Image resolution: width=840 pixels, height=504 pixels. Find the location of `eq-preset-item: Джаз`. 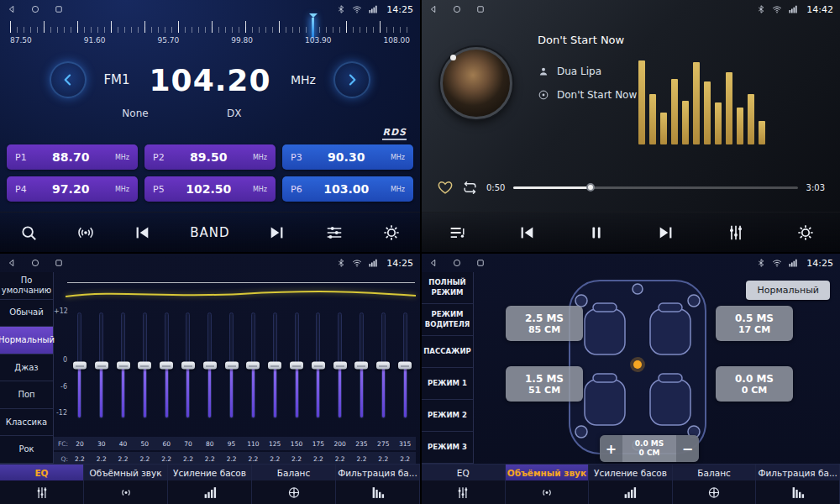

eq-preset-item: Джаз is located at coordinates (27, 368).